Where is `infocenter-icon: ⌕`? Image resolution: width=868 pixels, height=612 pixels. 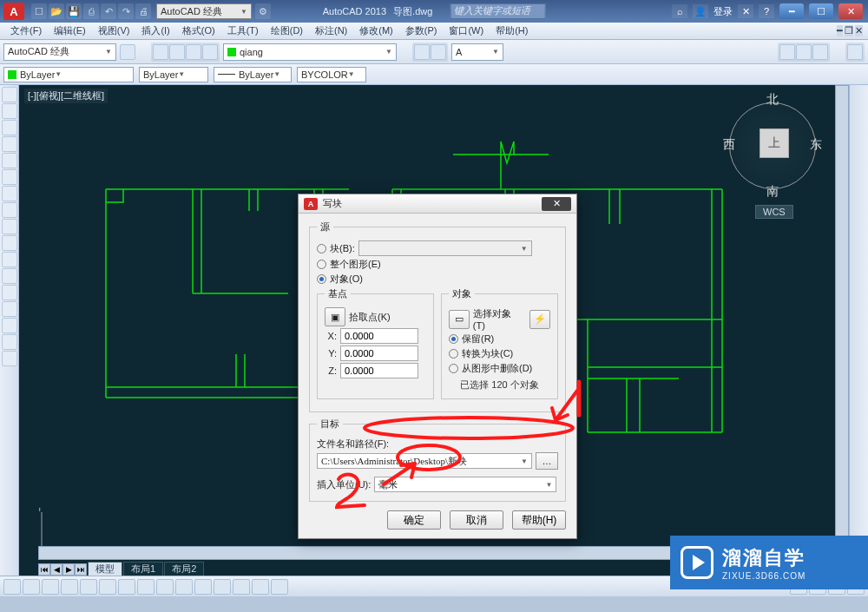
infocenter-icon: ⌕ is located at coordinates (680, 11).